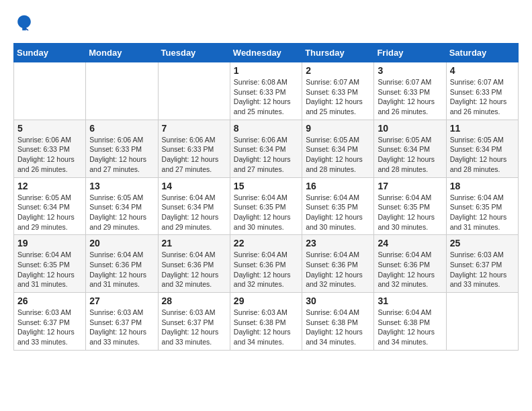 The height and width of the screenshot is (411, 532). Describe the element at coordinates (410, 206) in the screenshot. I see `calendar-cell: 17Sunrise: 6:04 AM Sunset: 6:35 PM Dayli…` at that location.